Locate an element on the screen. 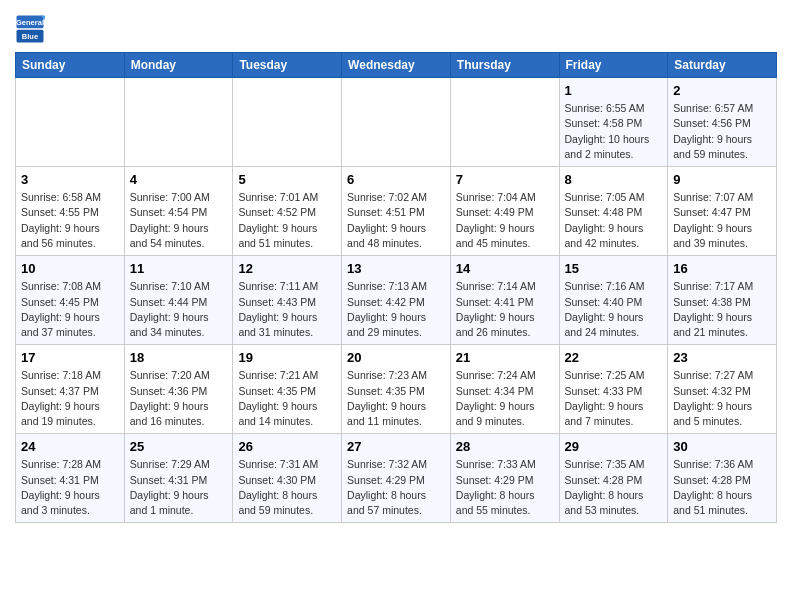 The height and width of the screenshot is (612, 792). day-info: Sunrise: 7:16 AM Sunset: 4:40 PM Dayligh… is located at coordinates (614, 310).